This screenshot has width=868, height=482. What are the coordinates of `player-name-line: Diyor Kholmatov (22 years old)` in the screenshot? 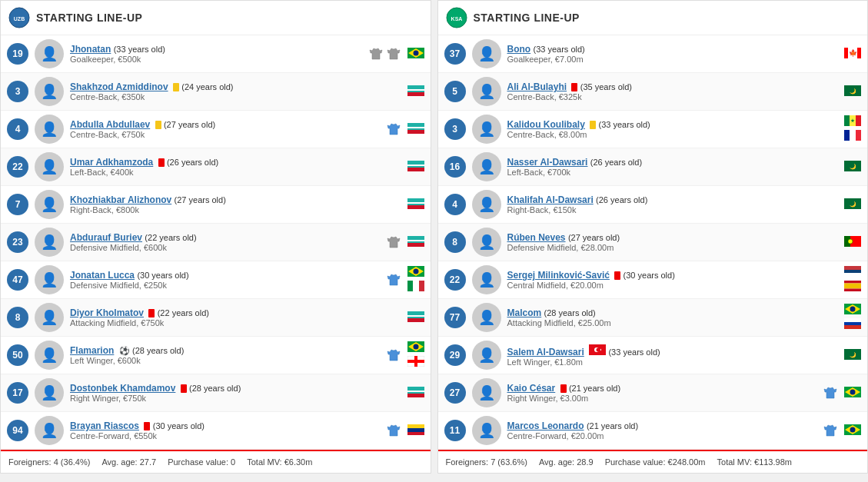 It's located at (235, 313).